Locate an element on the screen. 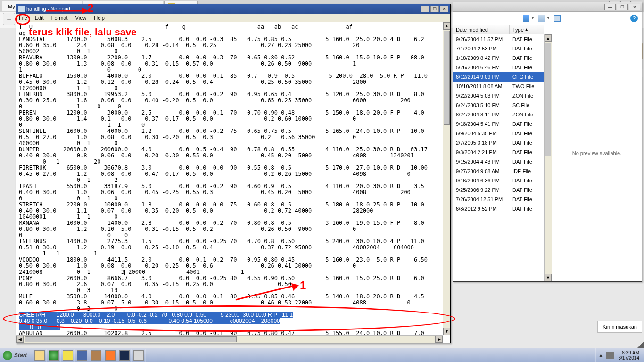 This screenshot has width=644, height=362. taskbar: Start ▲ 8:39 AM 6/17/2014 is located at coordinates (322, 355).